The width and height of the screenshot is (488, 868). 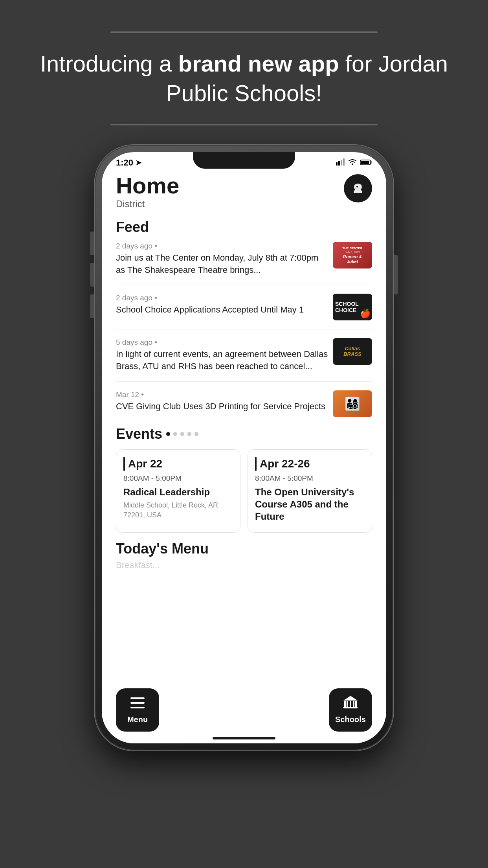 What do you see at coordinates (352, 255) in the screenshot?
I see `feed-image-shakespeare: THE CENTER July 8, 2019 Romeo &Juliet` at bounding box center [352, 255].